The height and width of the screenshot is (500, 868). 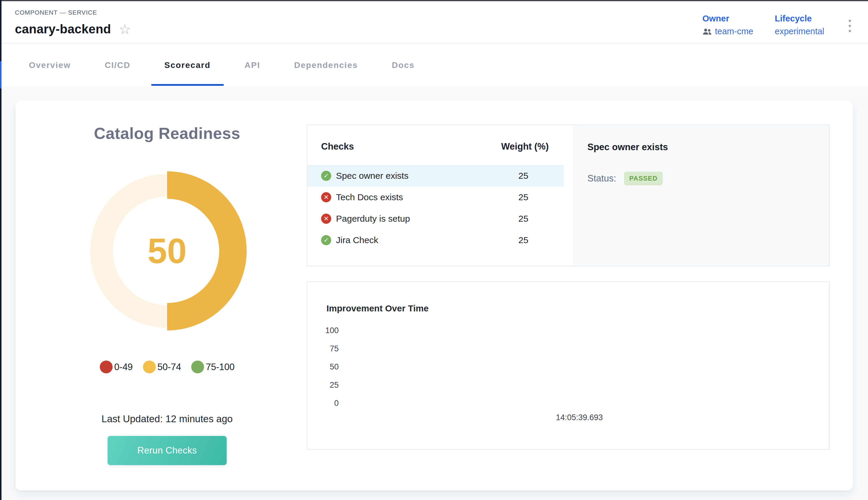 What do you see at coordinates (50, 65) in the screenshot?
I see `tab-overview: Overview` at bounding box center [50, 65].